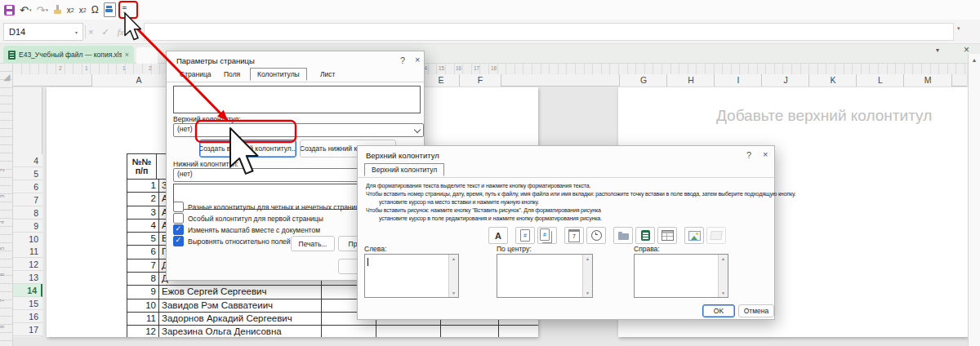  Describe the element at coordinates (498, 235) in the screenshot. I see `format-text-button: A` at that location.